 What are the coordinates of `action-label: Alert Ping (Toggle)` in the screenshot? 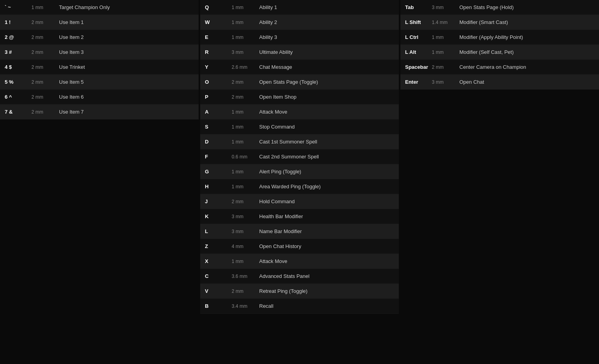 It's located at (329, 171).